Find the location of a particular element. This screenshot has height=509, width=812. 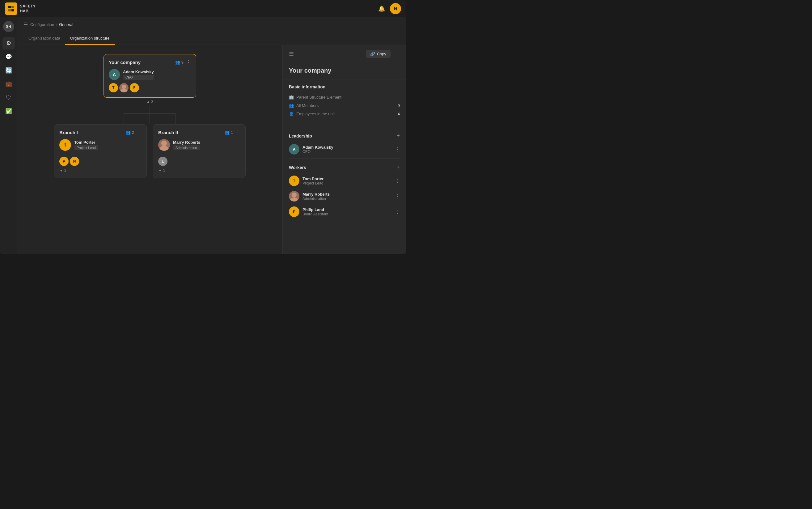

root-org-card: Your company 👥 9 ⋮ A is located at coordinates (150, 76).